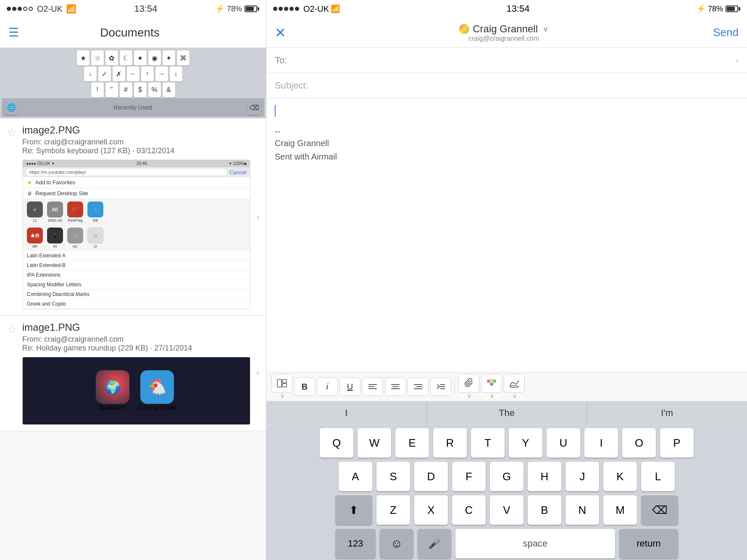 This screenshot has height=560, width=747. What do you see at coordinates (169, 58) in the screenshot?
I see `kb-sparkle: ✦` at bounding box center [169, 58].